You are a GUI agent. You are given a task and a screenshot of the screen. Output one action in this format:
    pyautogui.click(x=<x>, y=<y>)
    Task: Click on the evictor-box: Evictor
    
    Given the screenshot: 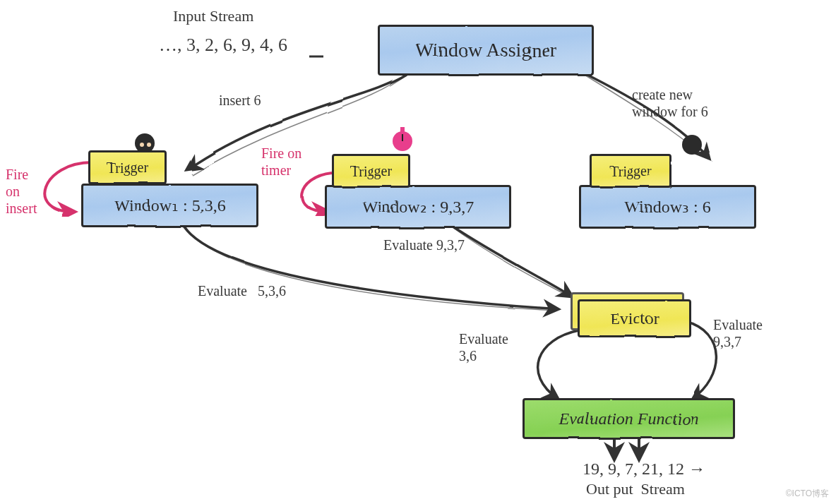 What is the action you would take?
    pyautogui.click(x=634, y=318)
    